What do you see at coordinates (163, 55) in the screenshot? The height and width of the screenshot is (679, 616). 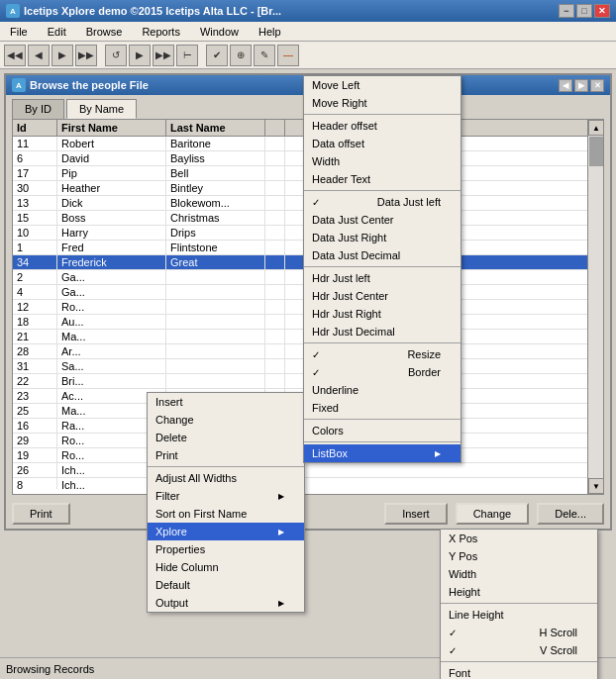 I see `toolbar-play-end: ▶▶` at bounding box center [163, 55].